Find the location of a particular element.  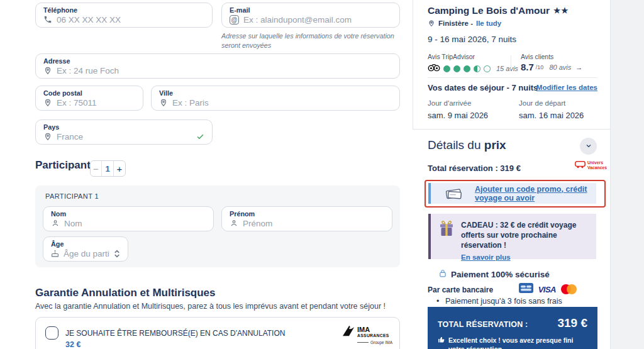

city-label: Ville is located at coordinates (275, 93).